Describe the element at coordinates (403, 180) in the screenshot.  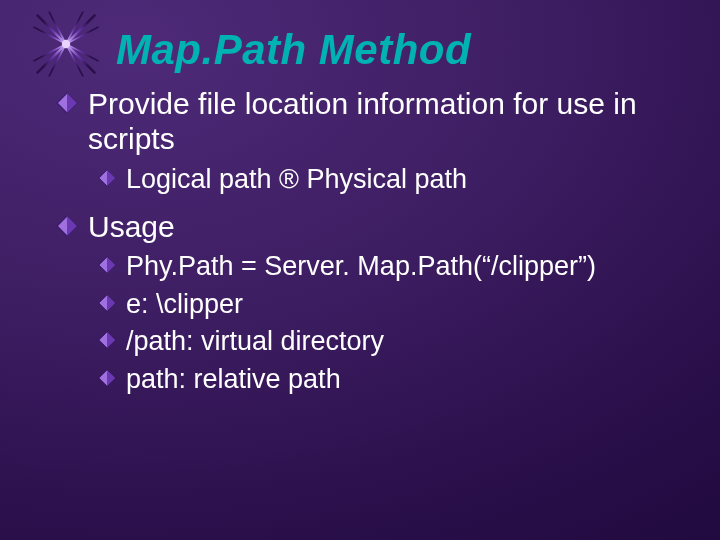
I see `bullet-text: Logical path ® Physical path` at that location.